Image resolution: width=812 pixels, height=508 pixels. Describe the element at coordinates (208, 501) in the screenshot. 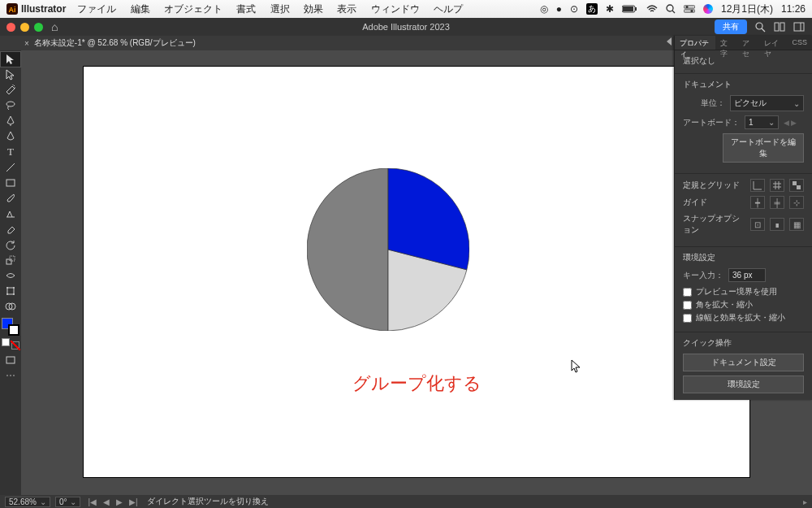

I see `status-hint: ダイレクト選択ツールを切り換え` at that location.